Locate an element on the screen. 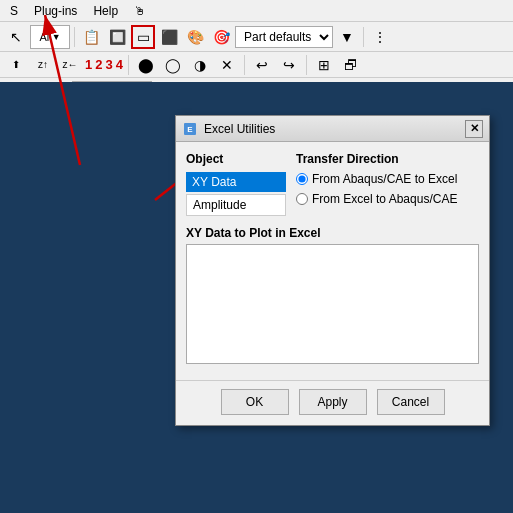 Image resolution: width=513 pixels, height=513 pixels. menu-help: Help is located at coordinates (106, 11).